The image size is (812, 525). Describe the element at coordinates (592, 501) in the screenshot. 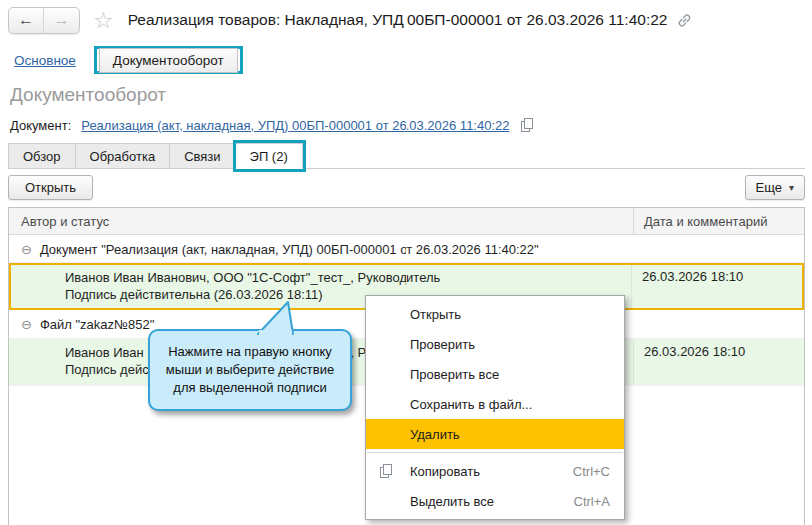

I see `menu-item-shortcut: Ctrl+A` at that location.